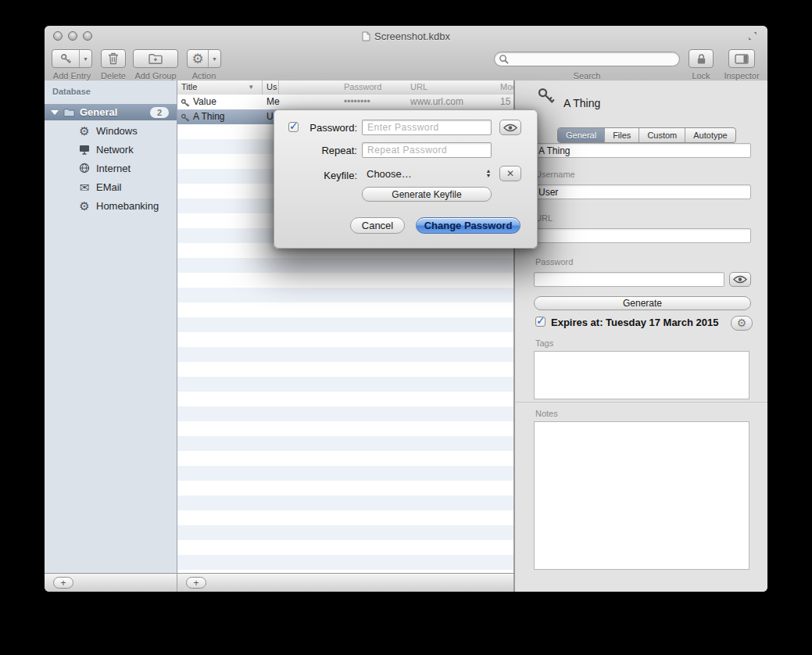 This screenshot has width=812, height=655. What do you see at coordinates (587, 76) in the screenshot?
I see `search-label: Search` at bounding box center [587, 76].